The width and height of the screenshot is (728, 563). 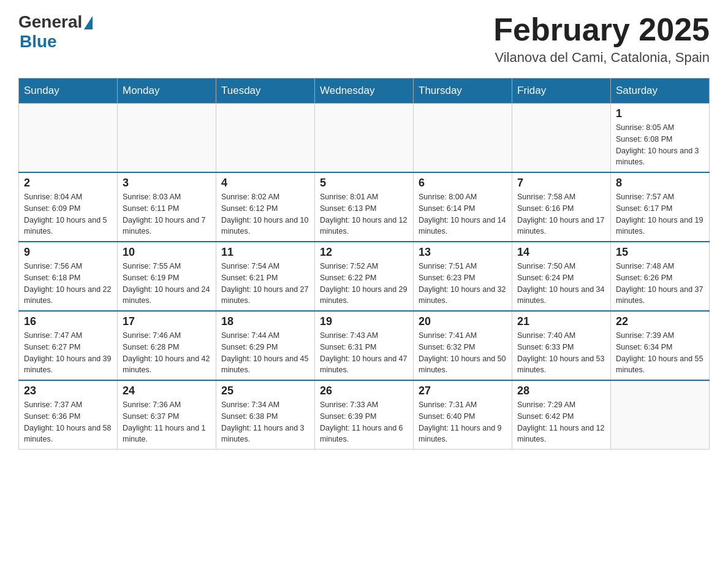 What do you see at coordinates (364, 215) in the screenshot?
I see `day-info: Sunrise: 8:01 AMSunset: 6:13 PMDaylight:…` at bounding box center [364, 215].